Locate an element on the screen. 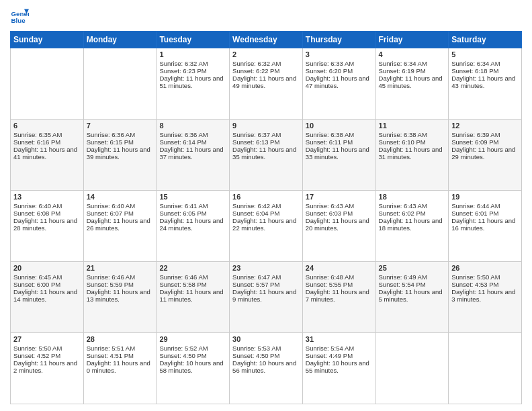 Image resolution: width=532 pixels, height=411 pixels. sunset-text: Sunset: 5:58 PM is located at coordinates (193, 285).